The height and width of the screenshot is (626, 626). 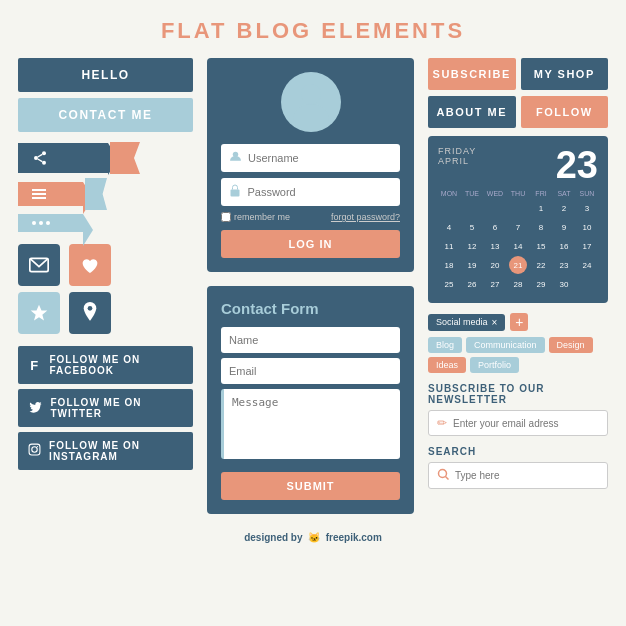 I want to click on calendar-day-10: 10, so click(x=587, y=227).